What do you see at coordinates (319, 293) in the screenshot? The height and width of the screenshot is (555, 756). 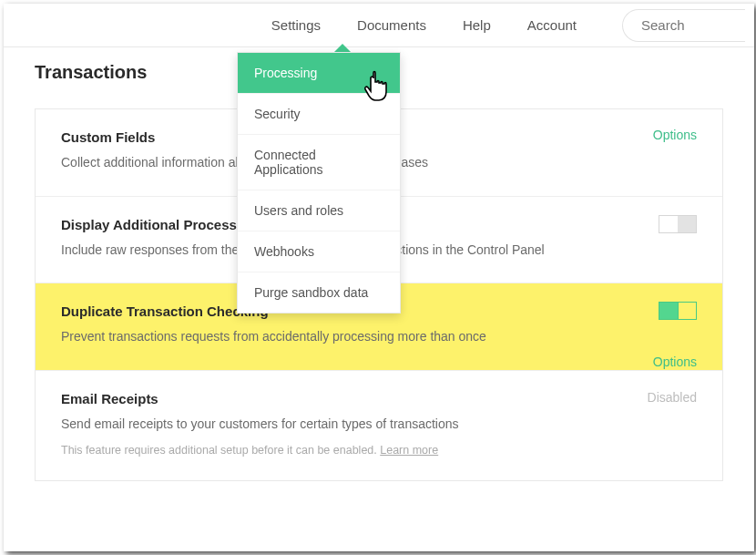 I see `dropdown-item-purge-sandbox: Purge sandbox data` at bounding box center [319, 293].